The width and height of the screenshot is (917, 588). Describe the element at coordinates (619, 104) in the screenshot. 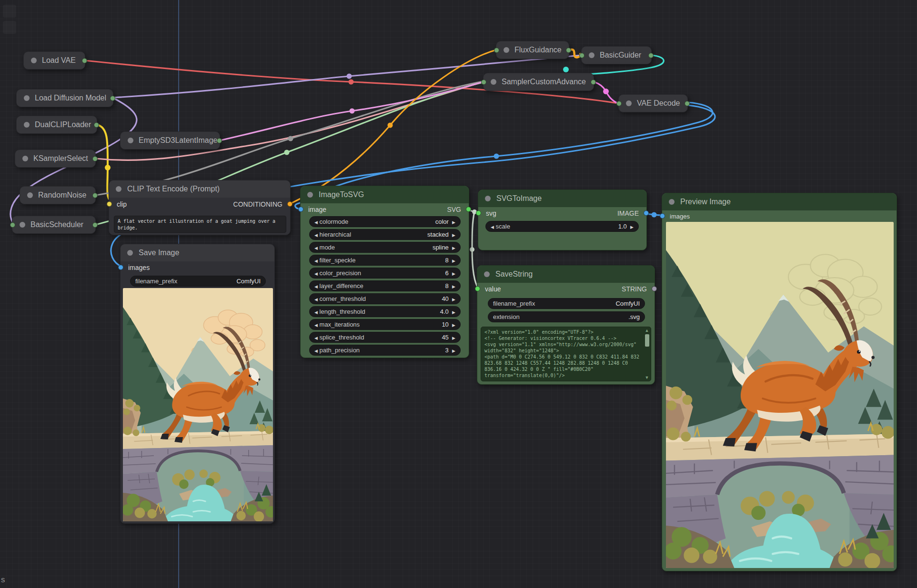

I see `samples-input-port` at that location.